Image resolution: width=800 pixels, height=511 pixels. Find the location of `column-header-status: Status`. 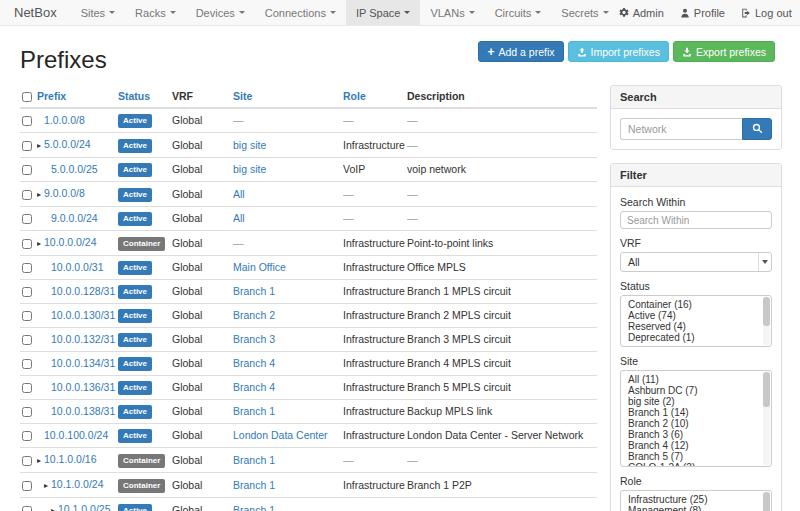

column-header-status: Status is located at coordinates (145, 96).